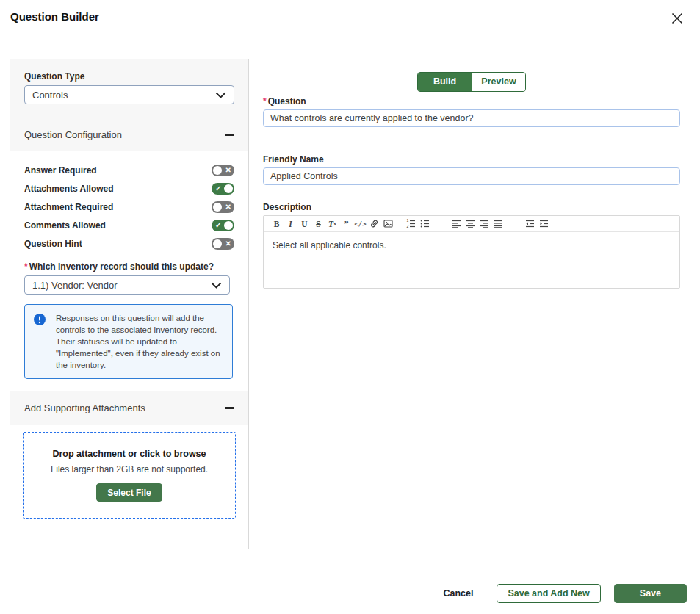 Image resolution: width=700 pixels, height=614 pixels. Describe the element at coordinates (223, 189) in the screenshot. I see `attachments-allowed-toggle: ✓ ✕` at that location.